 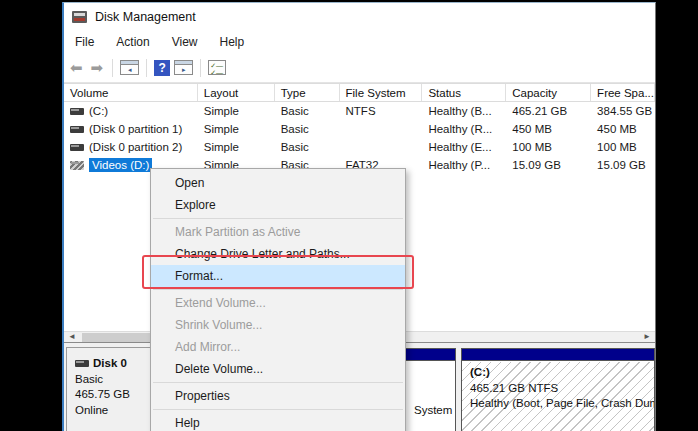 What do you see at coordinates (464, 129) in the screenshot?
I see `status-cell: Healthy (R...` at bounding box center [464, 129].